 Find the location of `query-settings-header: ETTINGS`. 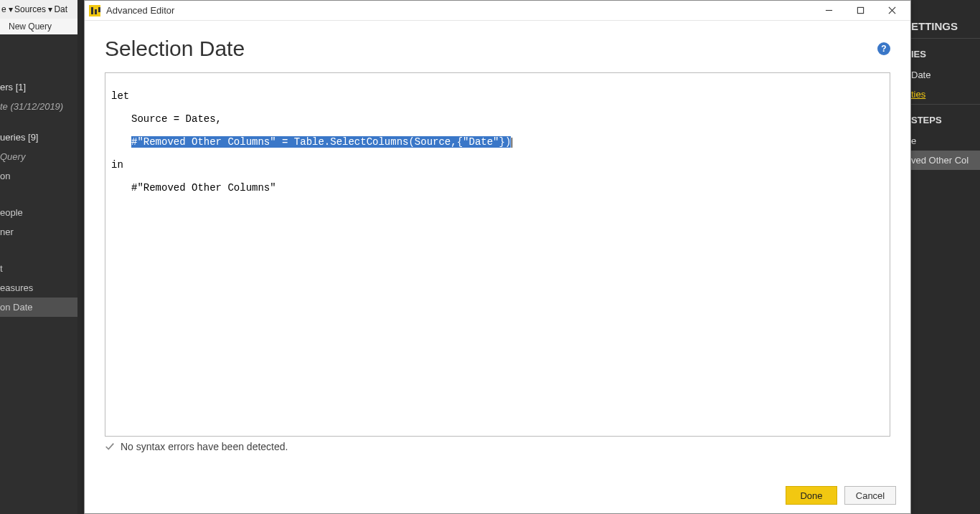

query-settings-header: ETTINGS is located at coordinates (946, 19).